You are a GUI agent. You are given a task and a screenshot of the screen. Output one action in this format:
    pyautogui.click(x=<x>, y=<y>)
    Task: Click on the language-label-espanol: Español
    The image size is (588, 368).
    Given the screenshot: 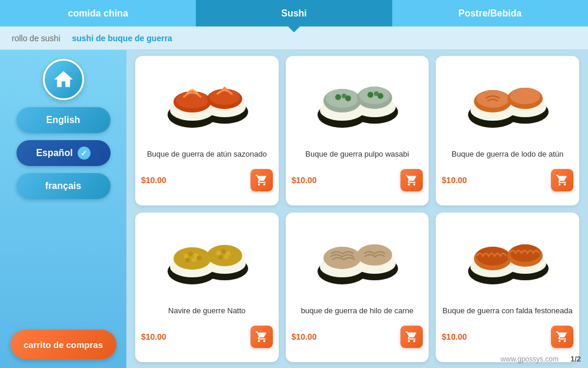 What is the action you would take?
    pyautogui.click(x=54, y=153)
    